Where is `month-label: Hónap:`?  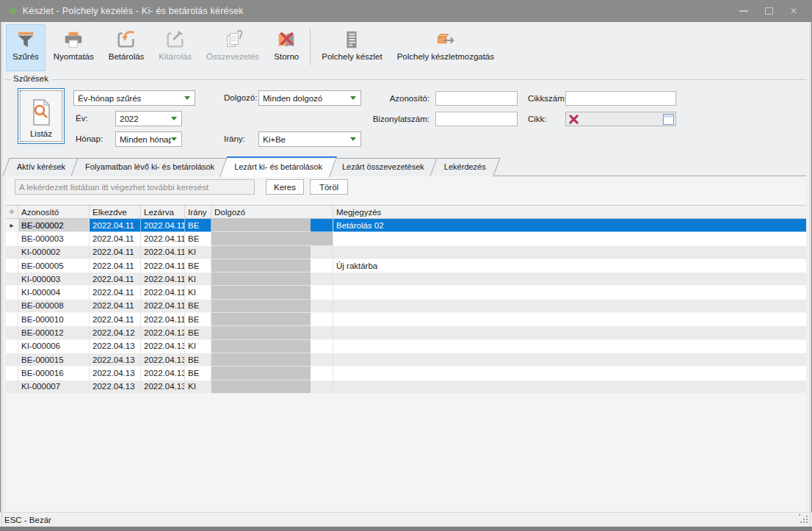
month-label: Hónap: is located at coordinates (90, 140).